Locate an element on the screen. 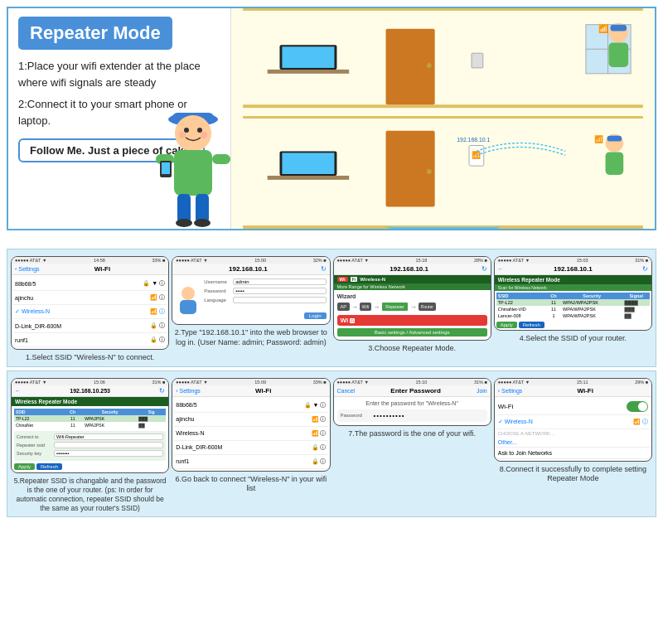 Image resolution: width=663 pixels, height=644 pixels. phone4-frame: ●●●●● AT&T ▼ 15:03 31% ■ ← 192.168.10.1 … is located at coordinates (573, 293).